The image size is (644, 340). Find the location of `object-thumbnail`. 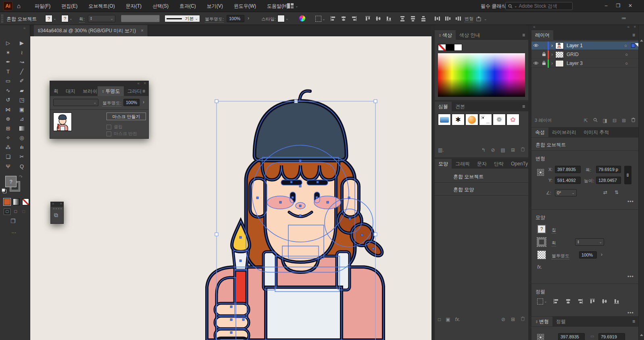

object-thumbnail is located at coordinates (63, 122).